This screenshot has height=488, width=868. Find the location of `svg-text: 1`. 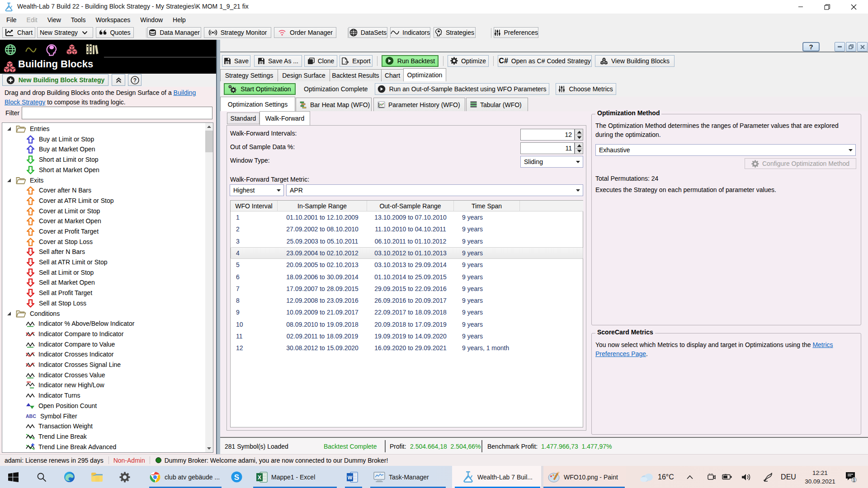

svg-text: 1 is located at coordinates (854, 480).